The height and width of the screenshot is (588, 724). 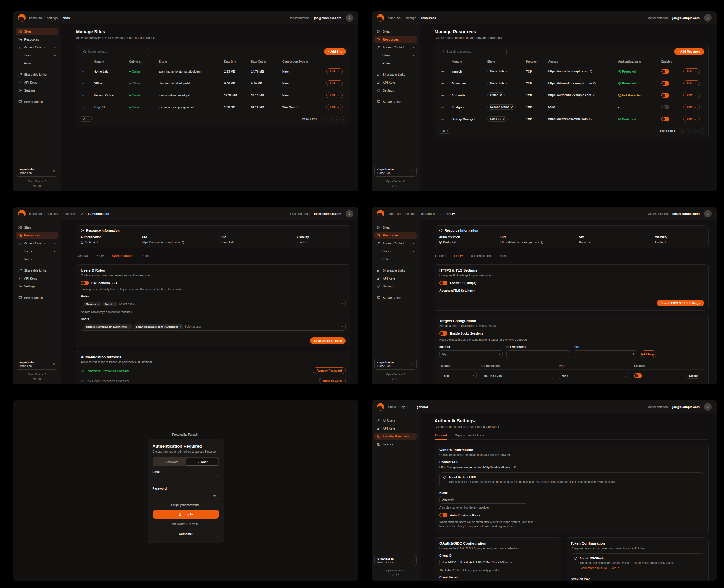 I want to click on add-pin-code-button: Add PIN Code, so click(x=332, y=381).